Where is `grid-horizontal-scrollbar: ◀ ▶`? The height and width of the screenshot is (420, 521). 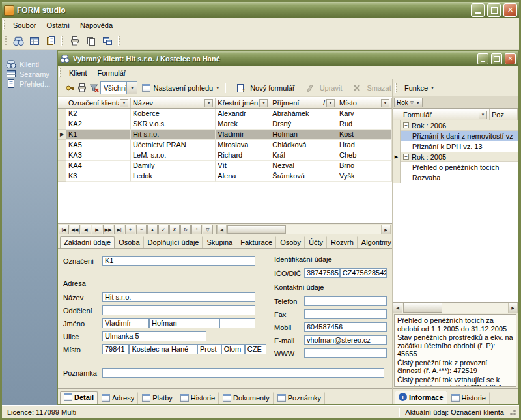 grid-horizontal-scrollbar: ◀ ▶ is located at coordinates (303, 229).